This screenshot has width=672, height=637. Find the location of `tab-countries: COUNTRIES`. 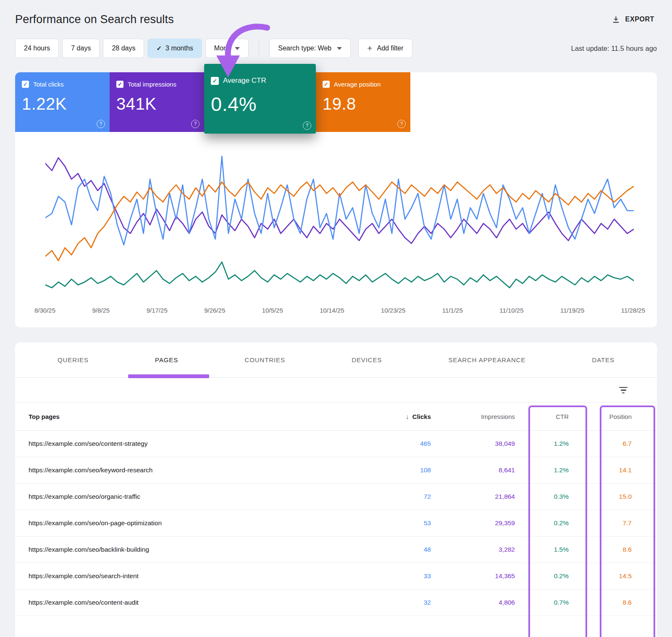

tab-countries: COUNTRIES is located at coordinates (265, 360).